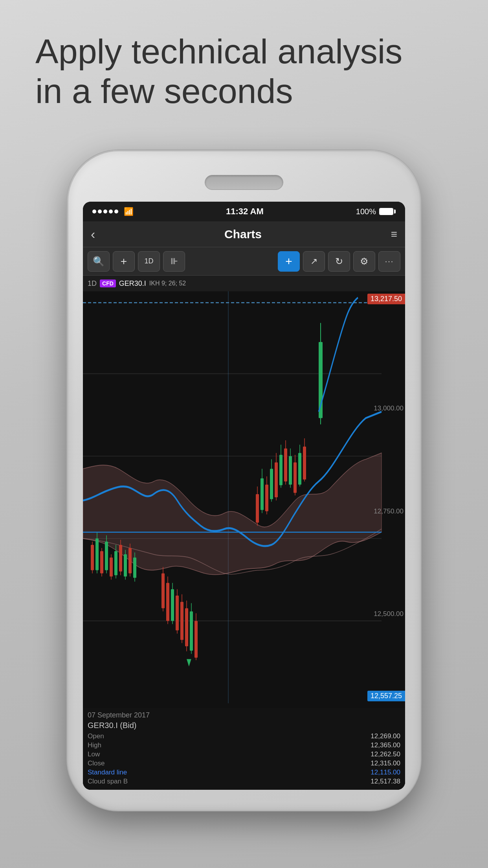 This screenshot has width=488, height=868. I want to click on status-left: 📶, so click(113, 211).